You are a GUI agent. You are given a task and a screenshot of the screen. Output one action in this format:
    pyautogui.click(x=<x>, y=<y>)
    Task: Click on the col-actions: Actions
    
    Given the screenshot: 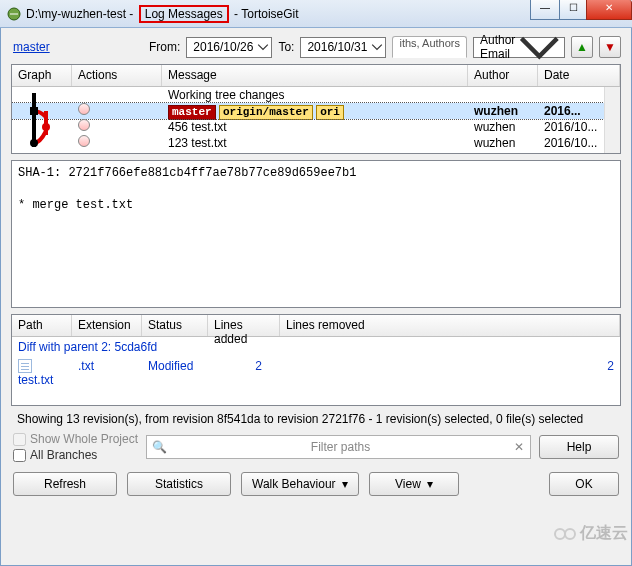 What is the action you would take?
    pyautogui.click(x=117, y=76)
    